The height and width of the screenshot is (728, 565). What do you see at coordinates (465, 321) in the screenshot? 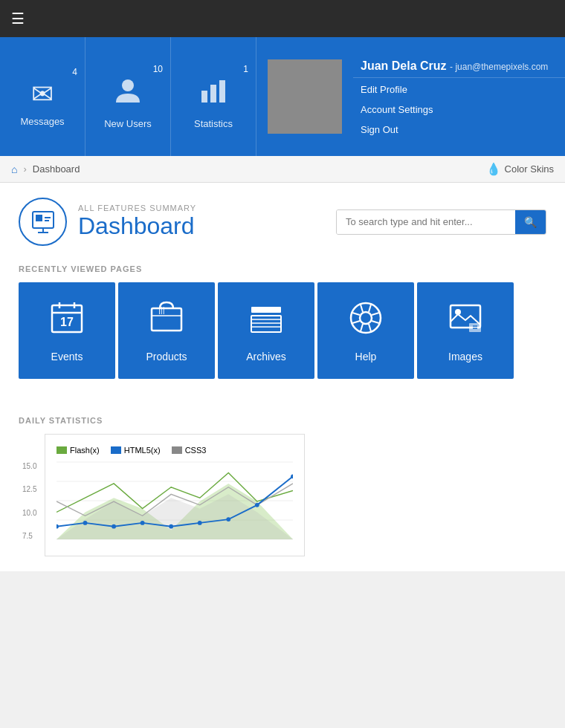
I see `images-icon` at bounding box center [465, 321].